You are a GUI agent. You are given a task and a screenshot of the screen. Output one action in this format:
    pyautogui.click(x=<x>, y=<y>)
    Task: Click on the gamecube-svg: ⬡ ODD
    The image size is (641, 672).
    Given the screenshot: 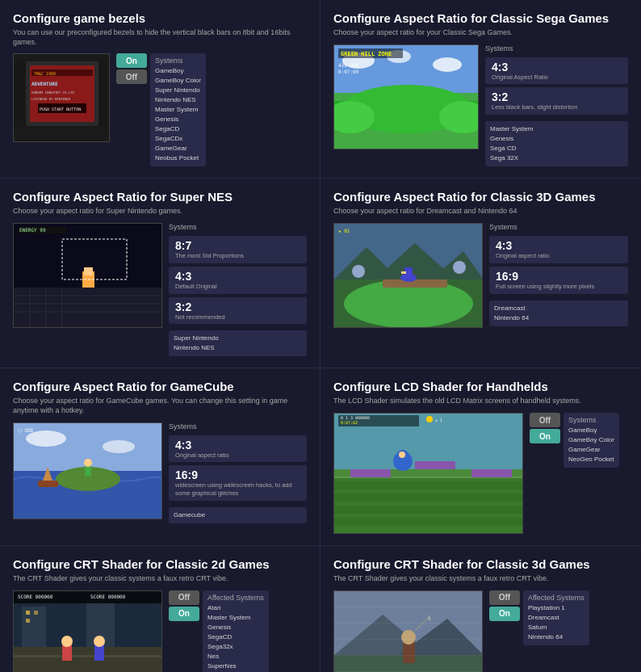 What is the action you would take?
    pyautogui.click(x=87, y=471)
    